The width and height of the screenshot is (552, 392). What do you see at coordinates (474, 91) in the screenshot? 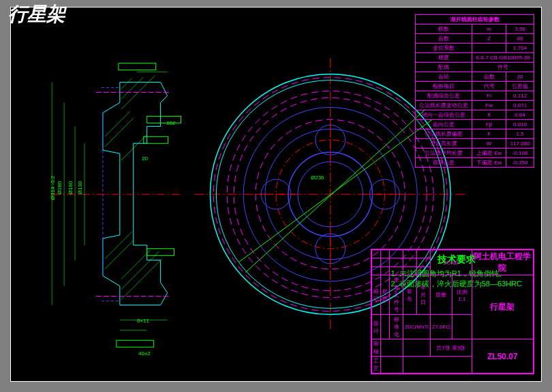
I see `gear-parameter-table: 渐开线圆柱齿轮参数 模数m3.58 齿数Z88 变位系数1.704 精度8-8-…` at bounding box center [474, 91].